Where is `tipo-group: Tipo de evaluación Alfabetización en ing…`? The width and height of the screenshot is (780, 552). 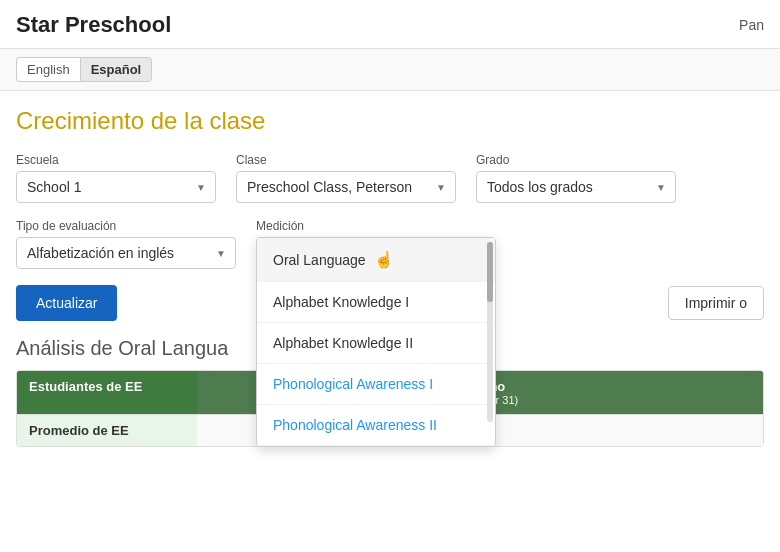 tipo-group: Tipo de evaluación Alfabetización en ing… is located at coordinates (126, 244).